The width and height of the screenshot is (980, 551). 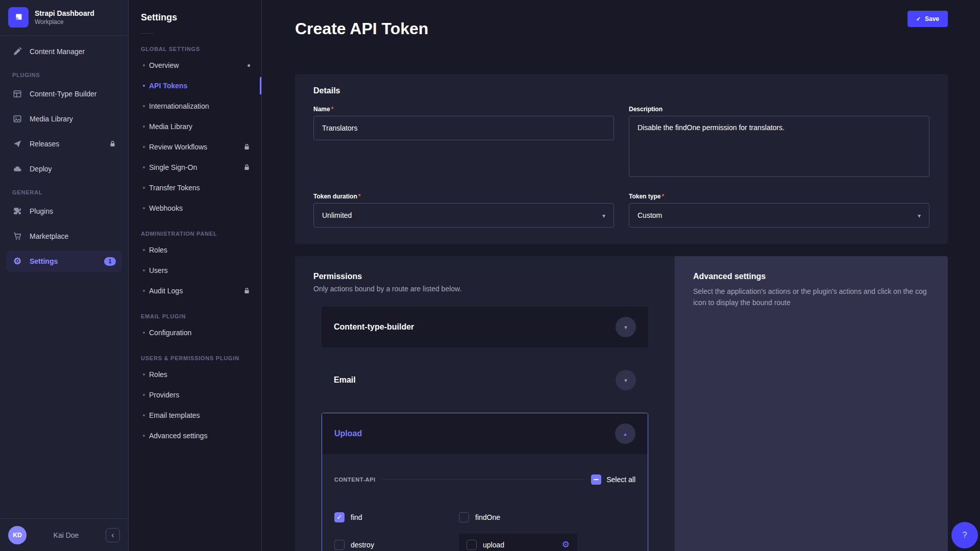 I want to click on token-duration-label-text: Token duration, so click(x=335, y=196).